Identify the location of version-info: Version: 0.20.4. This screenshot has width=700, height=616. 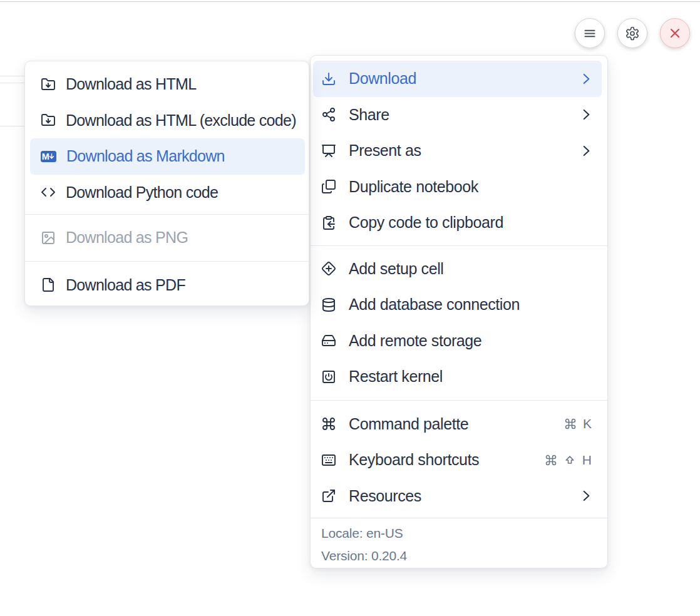
(459, 556).